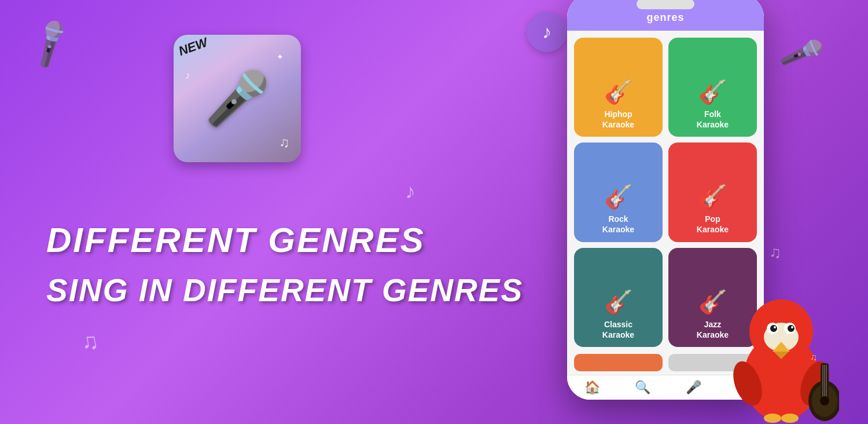 The width and height of the screenshot is (868, 424). Describe the element at coordinates (285, 240) in the screenshot. I see `heading-genres: Different Genres` at that location.